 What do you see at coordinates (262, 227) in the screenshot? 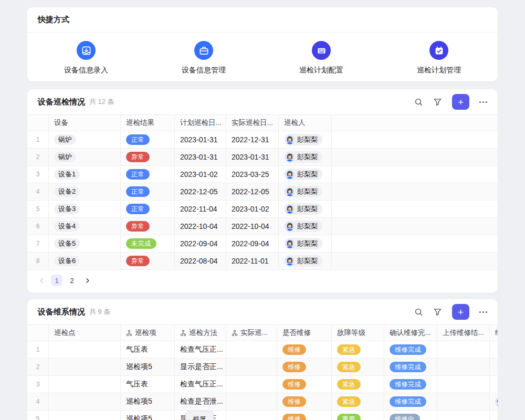
I see `table-row: 6 设备4 异常 2022-10-04 2022-10-04` at bounding box center [262, 227].